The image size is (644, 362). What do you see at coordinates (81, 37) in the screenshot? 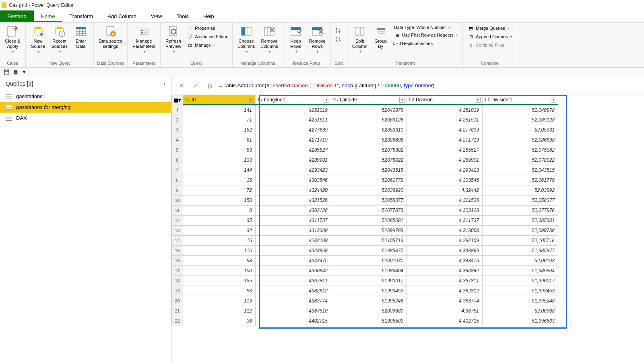
I see `enter-data-button: Enter Data` at bounding box center [81, 37].